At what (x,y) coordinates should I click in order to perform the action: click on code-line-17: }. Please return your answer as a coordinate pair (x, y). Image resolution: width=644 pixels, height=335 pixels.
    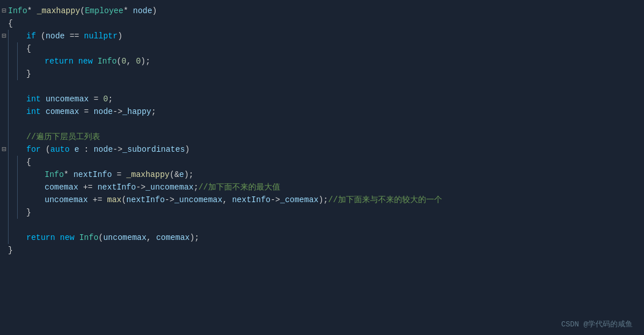
    Looking at the image, I should click on (322, 212).